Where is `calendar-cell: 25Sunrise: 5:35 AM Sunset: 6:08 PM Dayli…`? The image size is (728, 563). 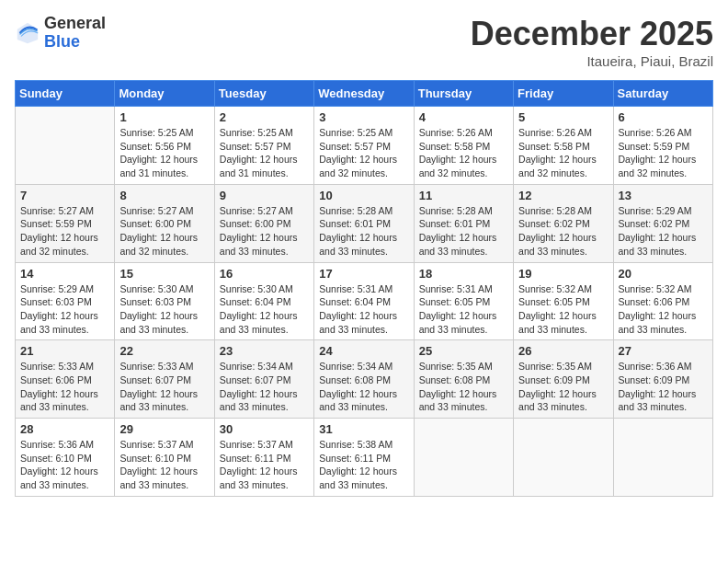
calendar-cell: 25Sunrise: 5:35 AM Sunset: 6:08 PM Dayli… is located at coordinates (463, 379).